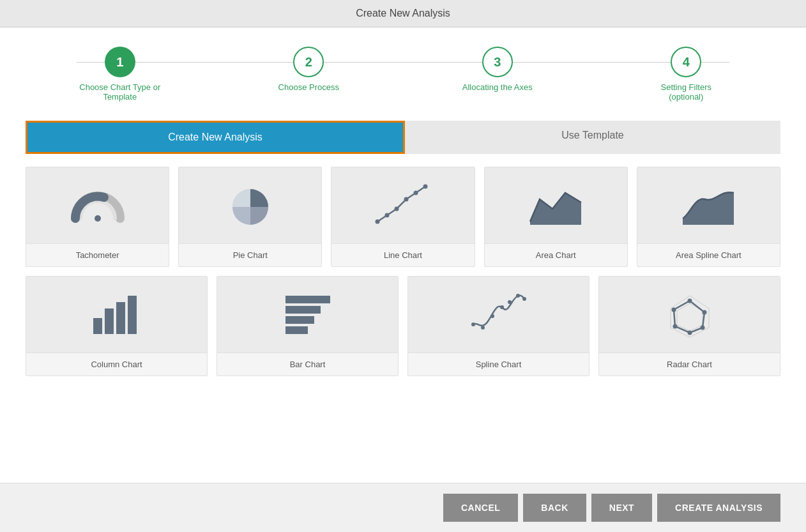  Describe the element at coordinates (309, 87) in the screenshot. I see `step-2-label: Choose Process` at that location.